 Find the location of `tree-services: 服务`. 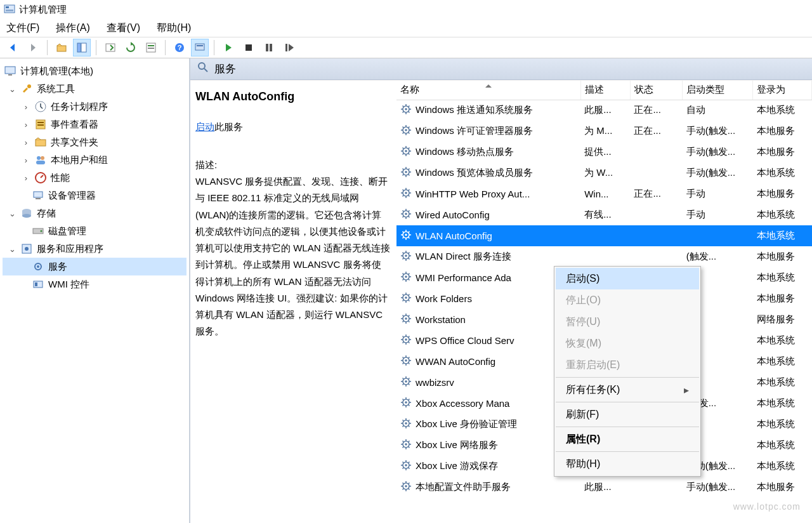

tree-services: 服务 is located at coordinates (95, 267).